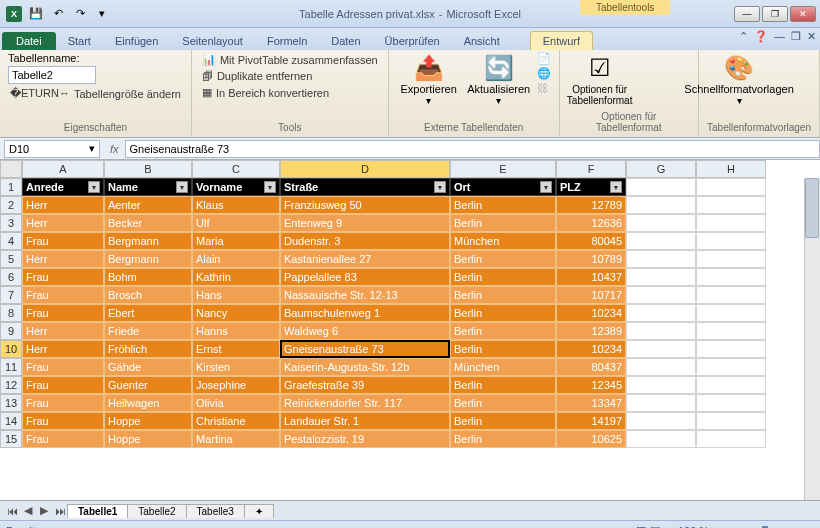  Describe the element at coordinates (591, 439) in the screenshot. I see `cell-F15: 10625` at that location.